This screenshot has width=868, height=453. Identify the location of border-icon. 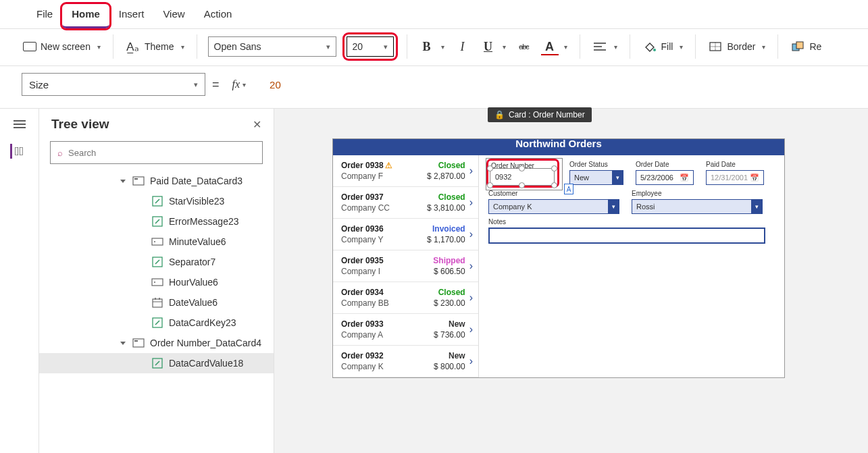
(715, 47).